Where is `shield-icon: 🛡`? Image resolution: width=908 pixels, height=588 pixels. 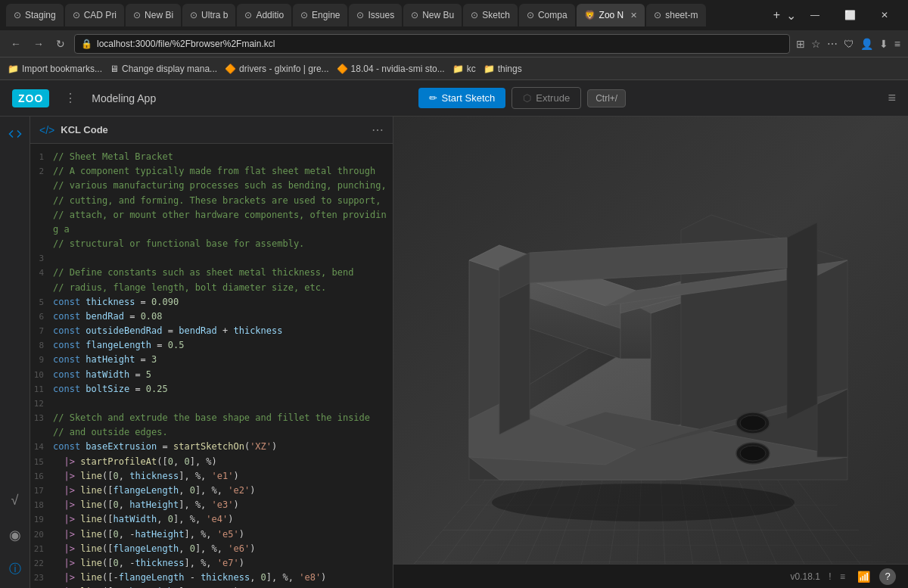
shield-icon: 🛡 is located at coordinates (849, 44).